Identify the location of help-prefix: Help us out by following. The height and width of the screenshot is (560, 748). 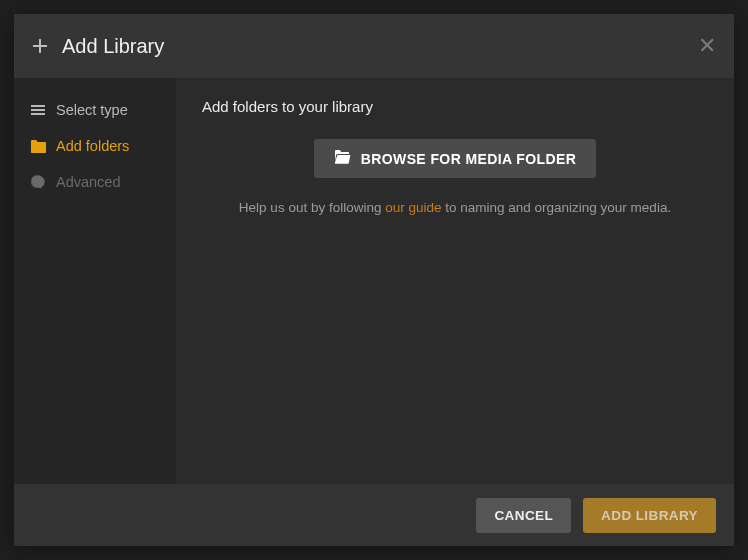
(312, 208).